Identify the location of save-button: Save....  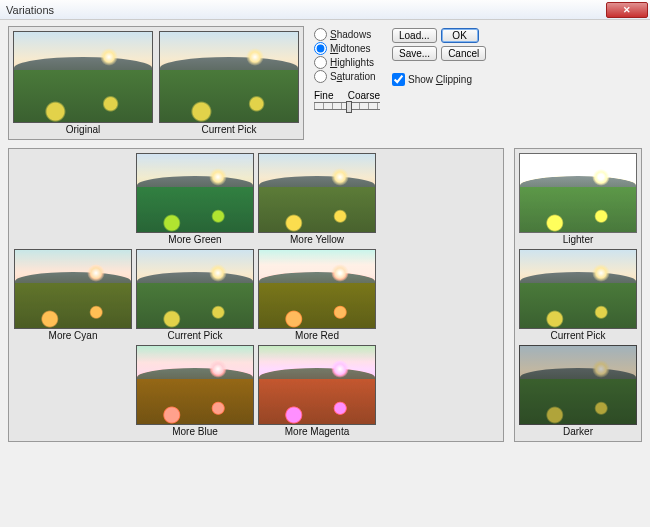
(414, 54).